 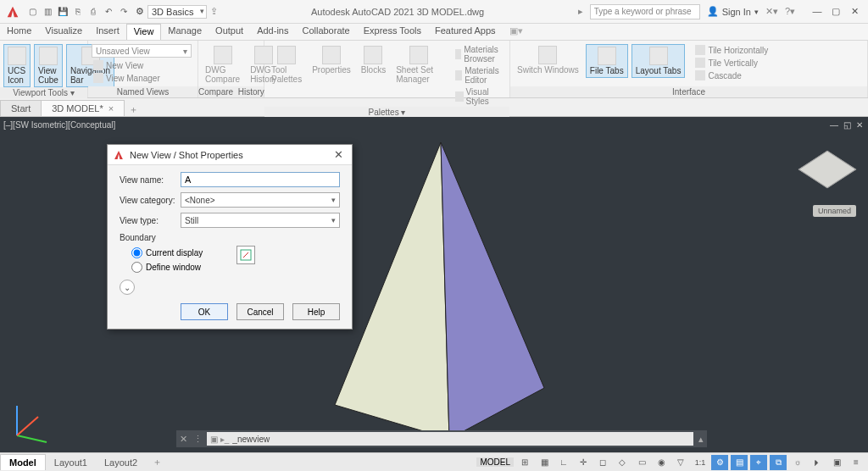 What do you see at coordinates (331, 60) in the screenshot?
I see `properties-button: Properties` at bounding box center [331, 60].